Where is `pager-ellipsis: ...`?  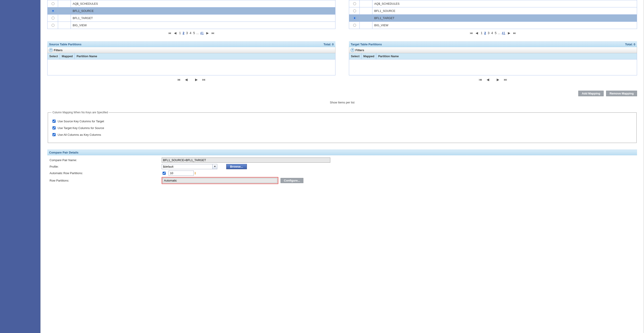 pager-ellipsis: ... is located at coordinates (500, 33).